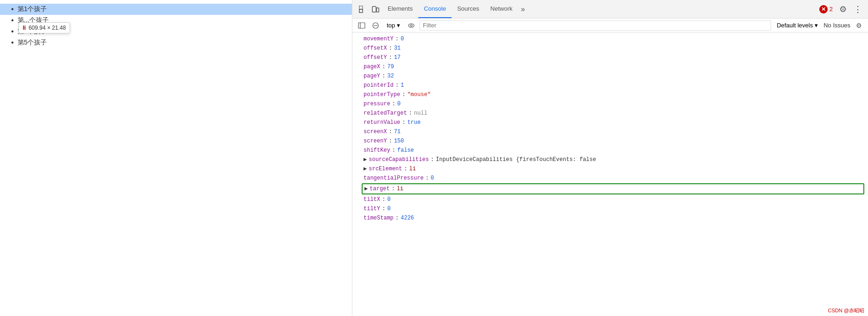  What do you see at coordinates (610, 209) in the screenshot?
I see `prop-tiltY: tiltY : 0` at bounding box center [610, 209].